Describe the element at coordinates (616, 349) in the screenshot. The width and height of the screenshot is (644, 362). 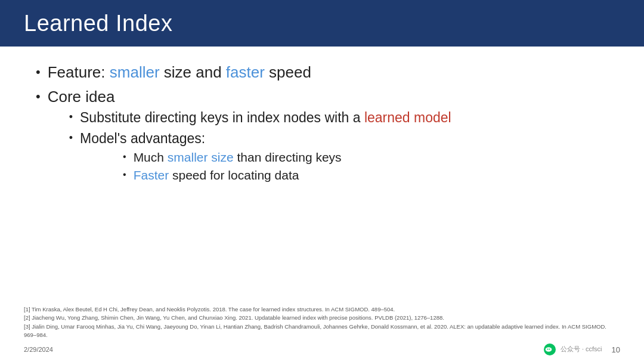
I see `footer-page: 10` at that location.